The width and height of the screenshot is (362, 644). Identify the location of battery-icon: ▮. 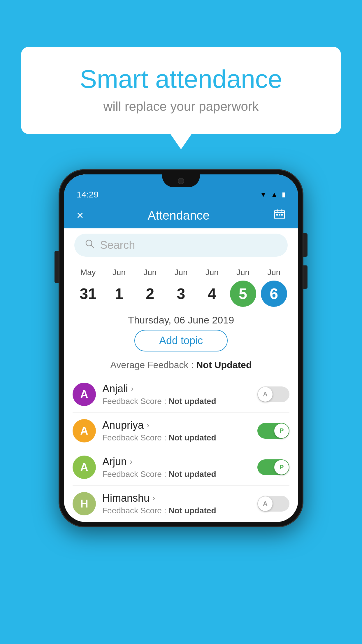
(284, 195).